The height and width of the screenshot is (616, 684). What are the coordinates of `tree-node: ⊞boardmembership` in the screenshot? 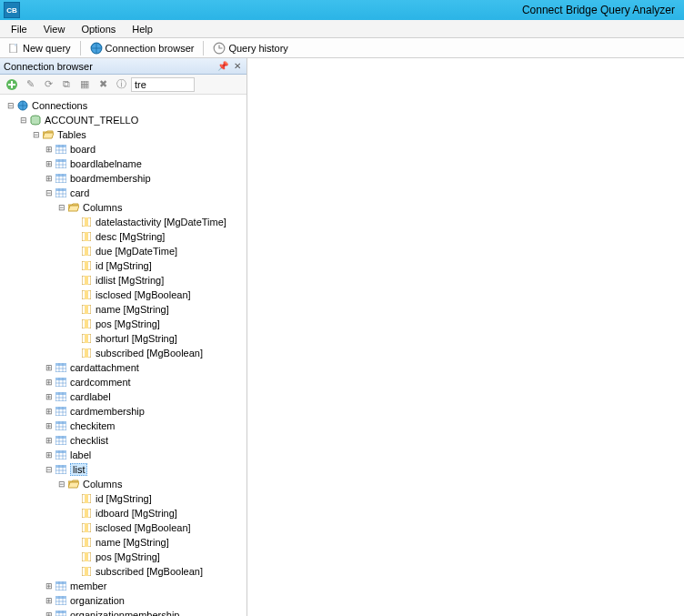 It's located at (124, 178).